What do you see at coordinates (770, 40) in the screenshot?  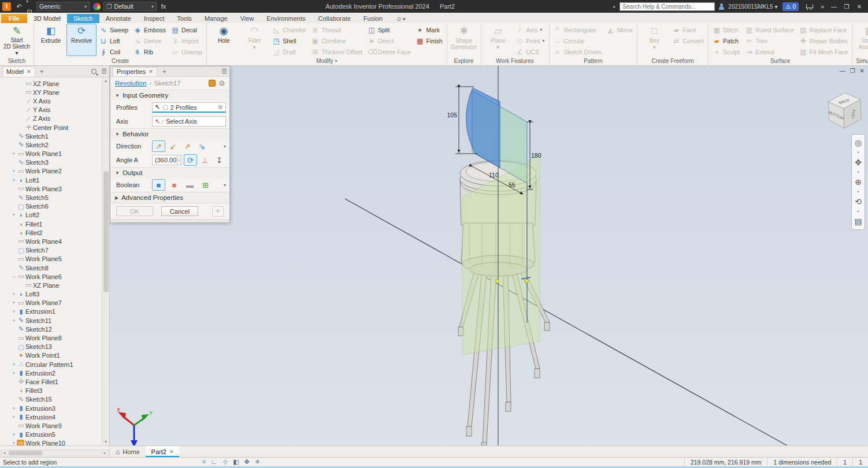 I see `ribbon-button-trim: ✂Trim` at bounding box center [770, 40].